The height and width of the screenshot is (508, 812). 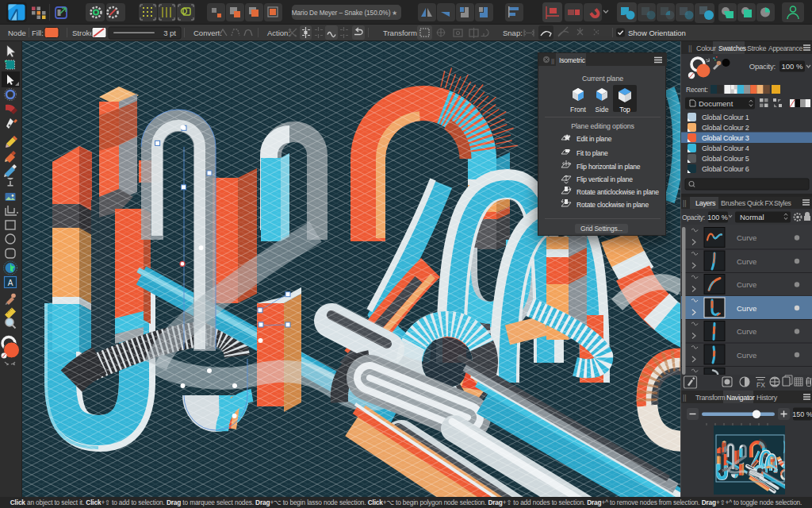 What do you see at coordinates (761, 385) in the screenshot?
I see `svg-text: FX` at bounding box center [761, 385].